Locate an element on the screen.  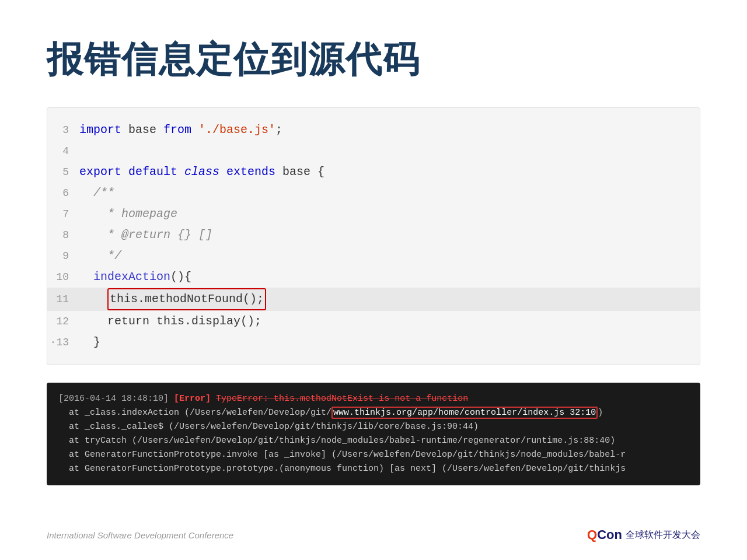
line-num-4: 4 is located at coordinates (63, 152).